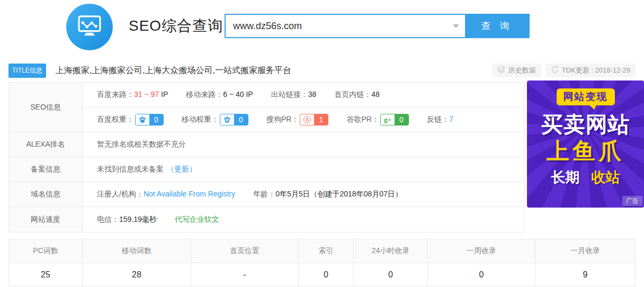 This screenshot has width=644, height=287. Describe the element at coordinates (501, 70) in the screenshot. I see `layers-icon` at that location.